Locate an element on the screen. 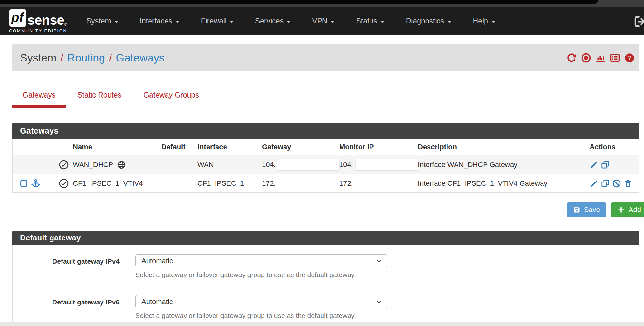 This screenshot has height=326, width=644. log-list-icon is located at coordinates (615, 58).